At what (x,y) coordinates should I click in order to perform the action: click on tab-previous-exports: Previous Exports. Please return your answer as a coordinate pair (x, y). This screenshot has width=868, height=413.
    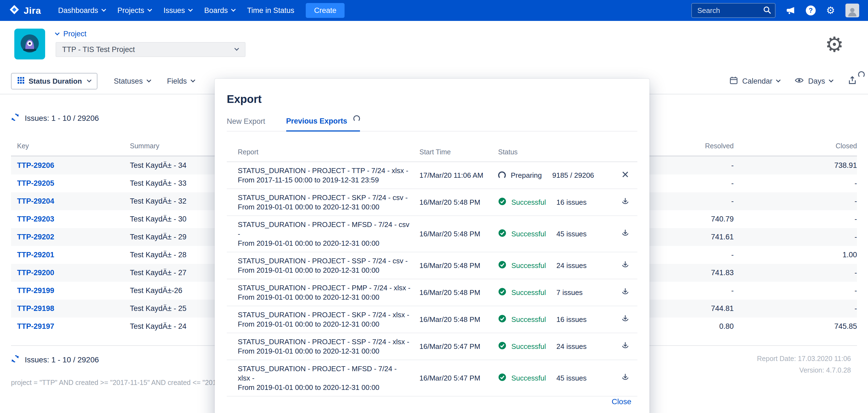
    Looking at the image, I should click on (323, 124).